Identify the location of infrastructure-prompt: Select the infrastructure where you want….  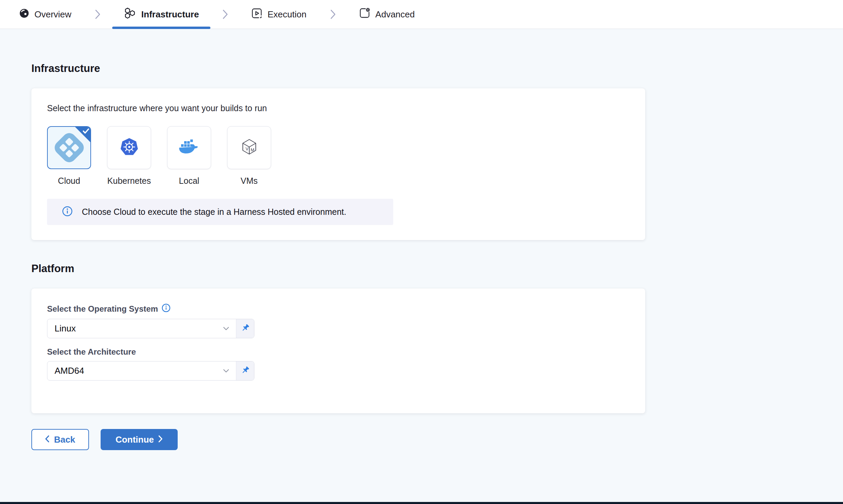
(338, 108).